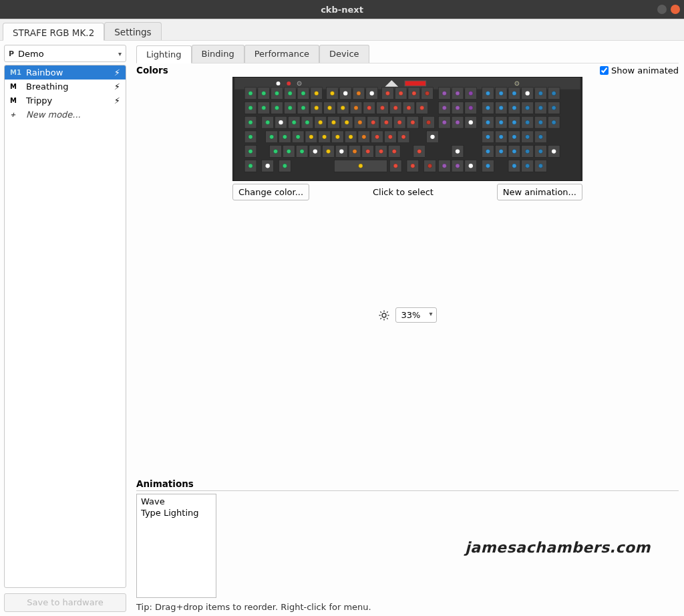  Describe the element at coordinates (271, 192) in the screenshot. I see `change-color-button: Change color...` at that location.